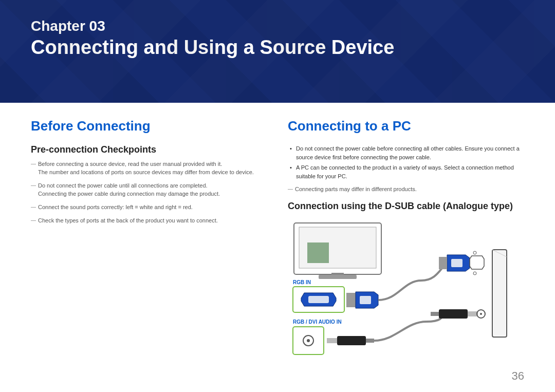 Image resolution: width=555 pixels, height=392 pixels. I want to click on dash-note: Connecting parts may differ in different…, so click(406, 190).